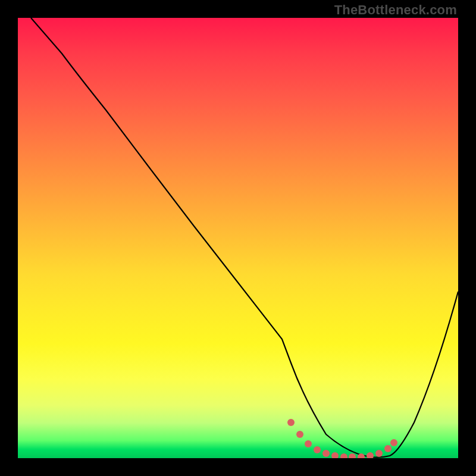 The width and height of the screenshot is (476, 476). I want to click on watermark-text: TheBottleneck.com, so click(396, 10).